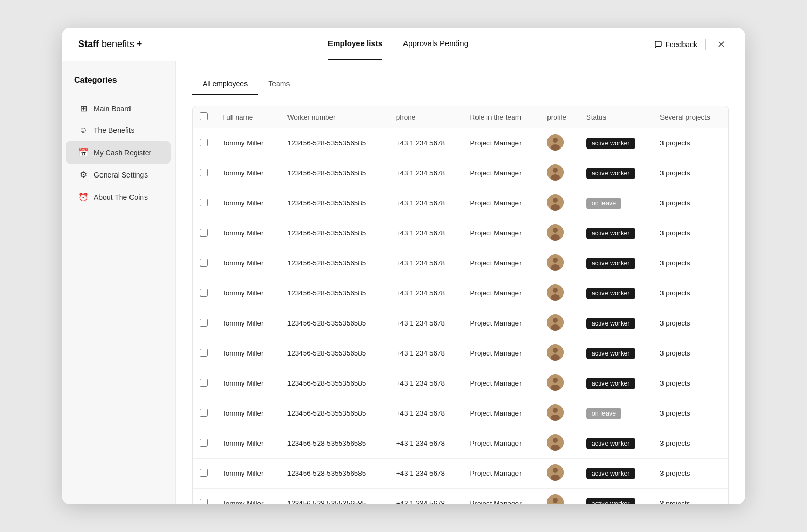 This screenshot has width=807, height=532. What do you see at coordinates (118, 109) in the screenshot?
I see `sidebar-item-main-board: ⊞ Main Board` at bounding box center [118, 109].